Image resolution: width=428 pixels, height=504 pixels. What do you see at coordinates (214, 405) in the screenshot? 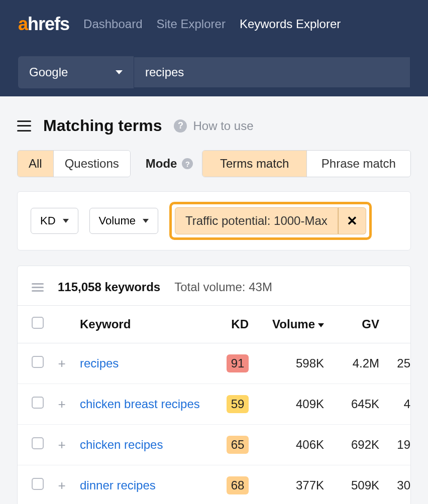
I see `table-row: +chicken breast recipes59409K645K4` at bounding box center [214, 405].